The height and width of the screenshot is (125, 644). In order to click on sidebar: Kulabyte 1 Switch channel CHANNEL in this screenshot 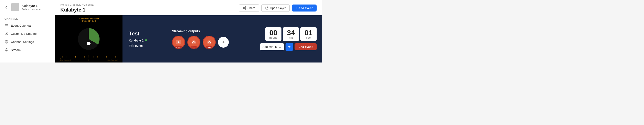, I will do `click(28, 31)`.